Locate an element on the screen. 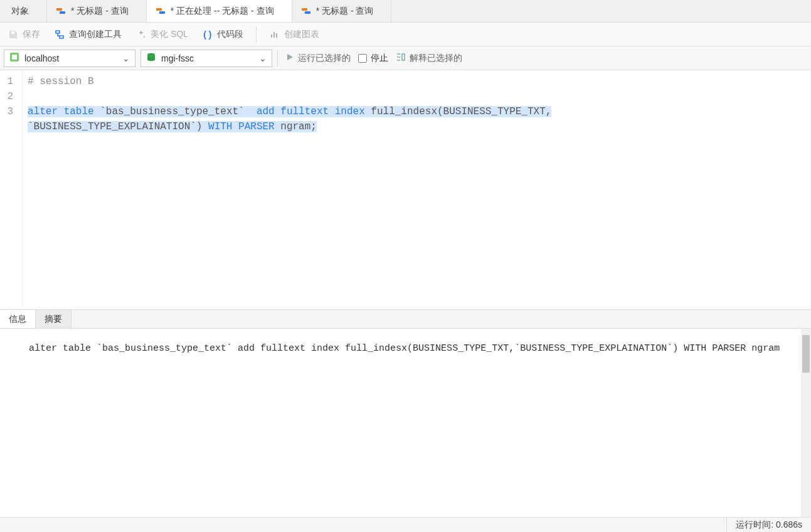 The width and height of the screenshot is (811, 532). database-icon is located at coordinates (151, 58).